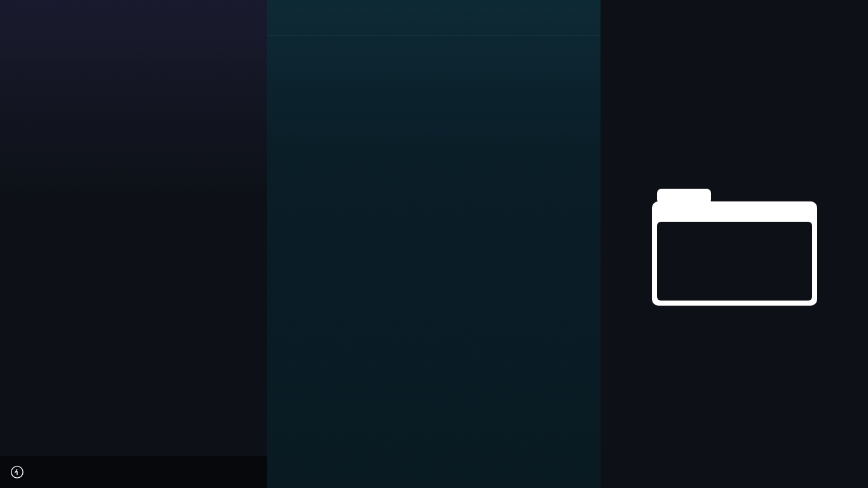  Describe the element at coordinates (133, 472) in the screenshot. I see `bottom-bar` at that location.